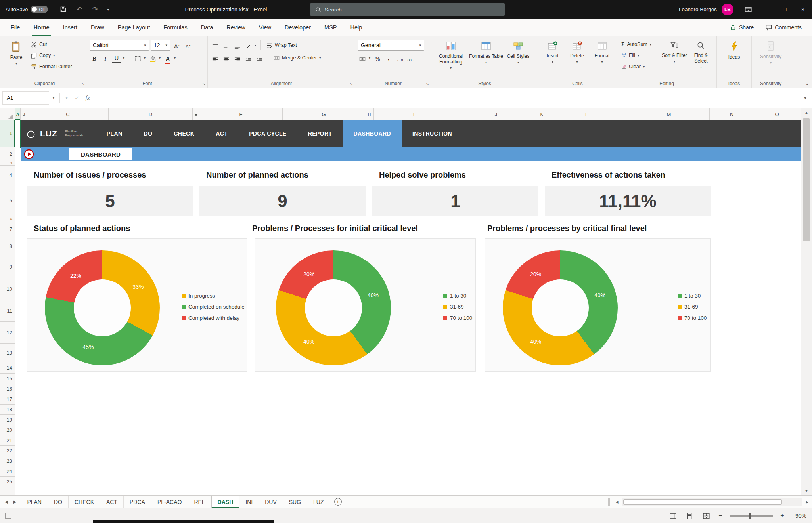 The image size is (812, 523). What do you see at coordinates (168, 58) in the screenshot?
I see `font-color-button: A` at bounding box center [168, 58].